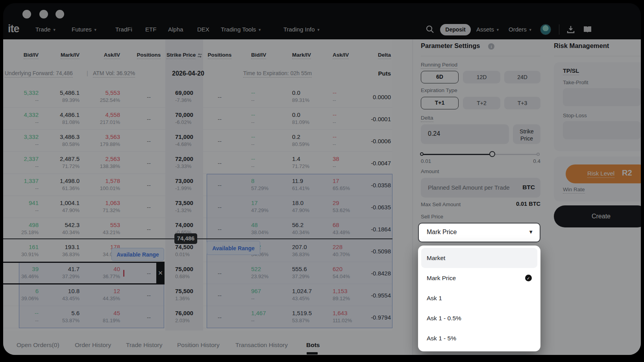  What do you see at coordinates (161, 273) in the screenshot?
I see `close-icon-button: ✕` at bounding box center [161, 273].